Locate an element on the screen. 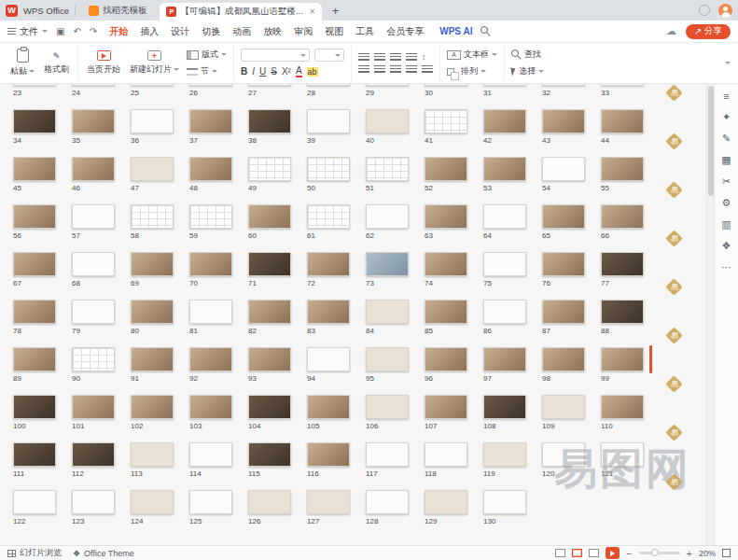  wps-ai-tab: WPS AI is located at coordinates (455, 32).